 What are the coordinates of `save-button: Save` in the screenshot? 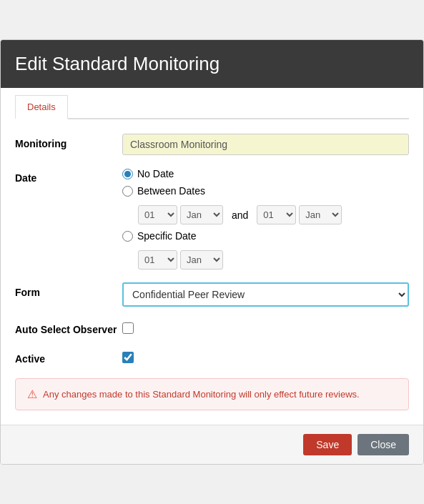 It's located at (327, 445).